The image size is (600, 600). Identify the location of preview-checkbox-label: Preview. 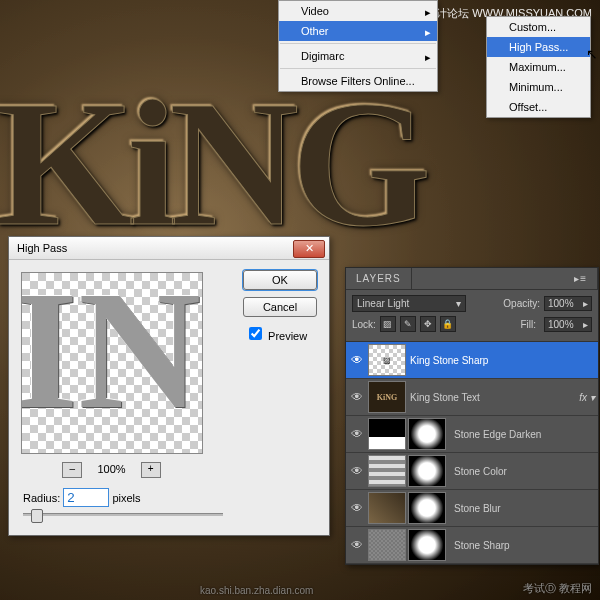
(288, 336).